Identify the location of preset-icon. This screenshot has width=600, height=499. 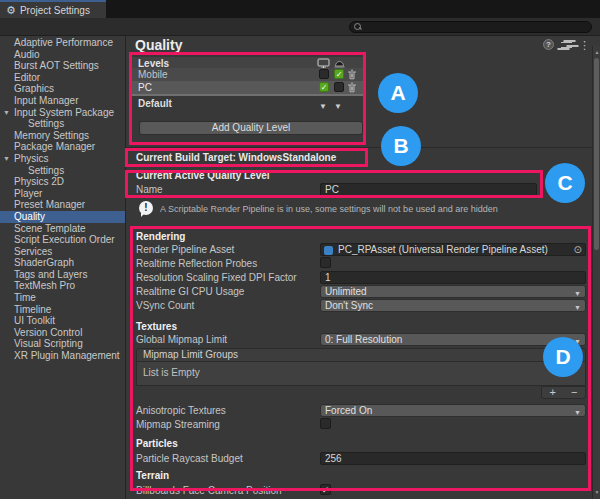
(566, 45).